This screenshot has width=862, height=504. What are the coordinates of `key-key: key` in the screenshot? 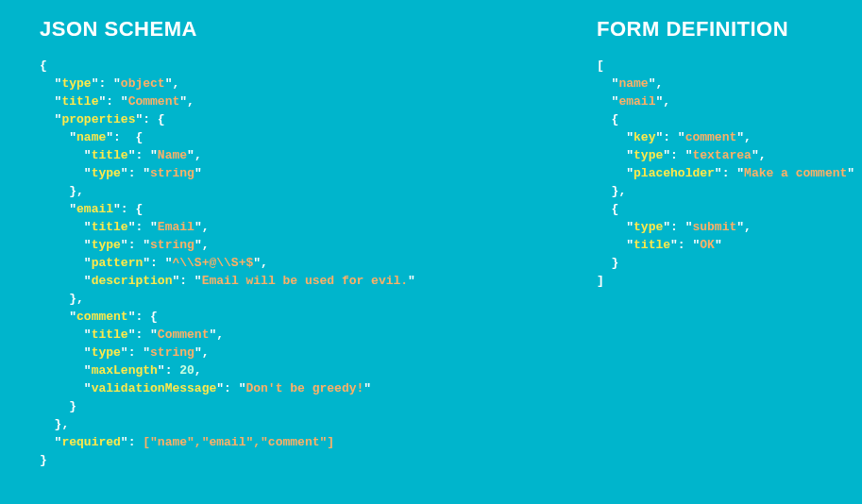 It's located at (644, 138).